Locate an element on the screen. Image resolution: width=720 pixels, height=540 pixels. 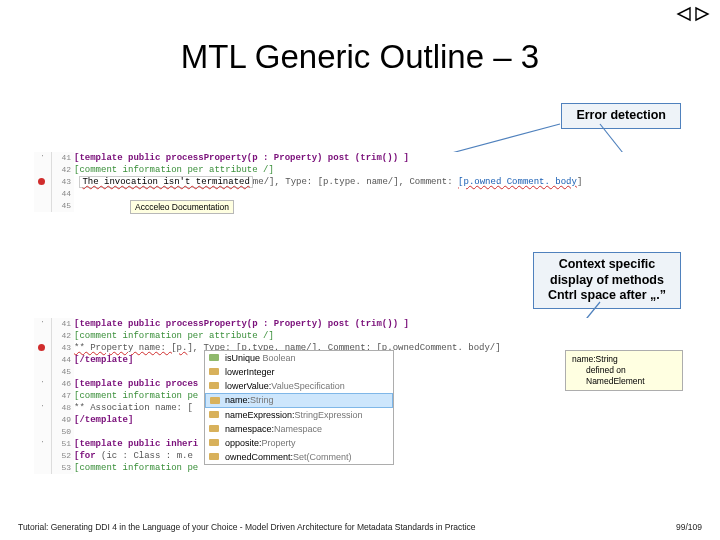
item-name: namespace: is located at coordinates (250, 429).